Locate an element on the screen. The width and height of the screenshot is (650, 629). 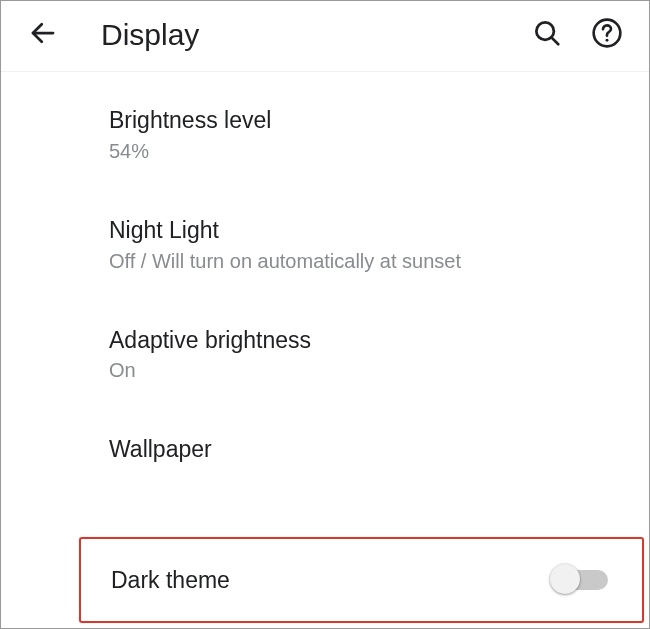
arrow-back-icon is located at coordinates (43, 35).